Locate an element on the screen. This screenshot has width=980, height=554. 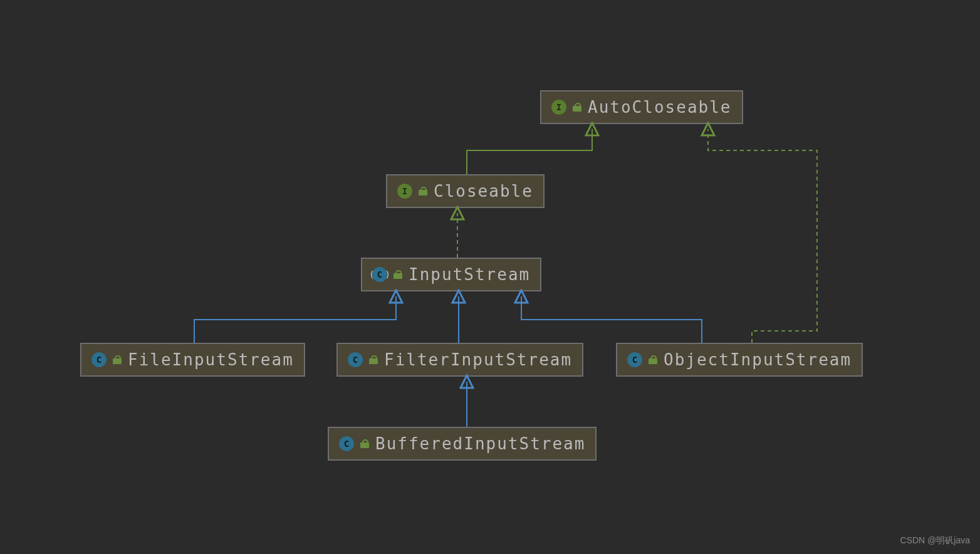
node-inputstream: InputStream is located at coordinates (451, 274).